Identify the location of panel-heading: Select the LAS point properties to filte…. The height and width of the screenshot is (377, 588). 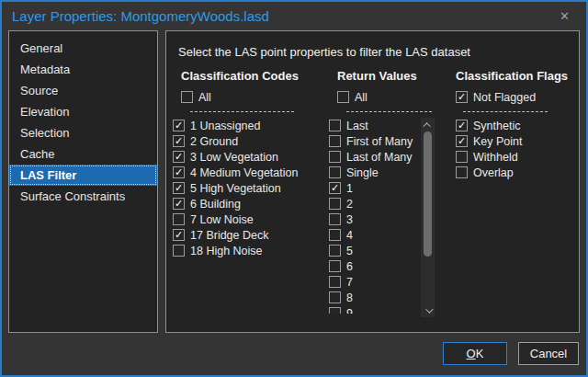
(374, 51).